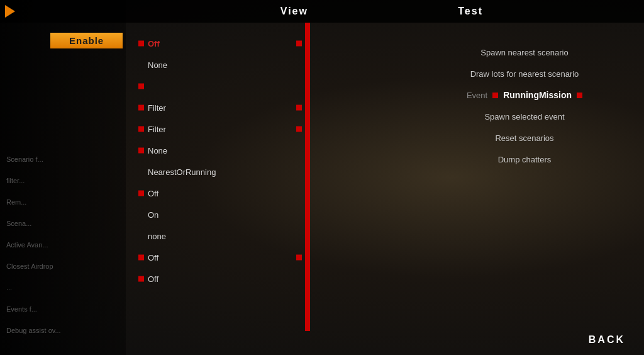 The width and height of the screenshot is (644, 355). Describe the element at coordinates (220, 215) in the screenshot. I see `value-row-9: On` at that location.